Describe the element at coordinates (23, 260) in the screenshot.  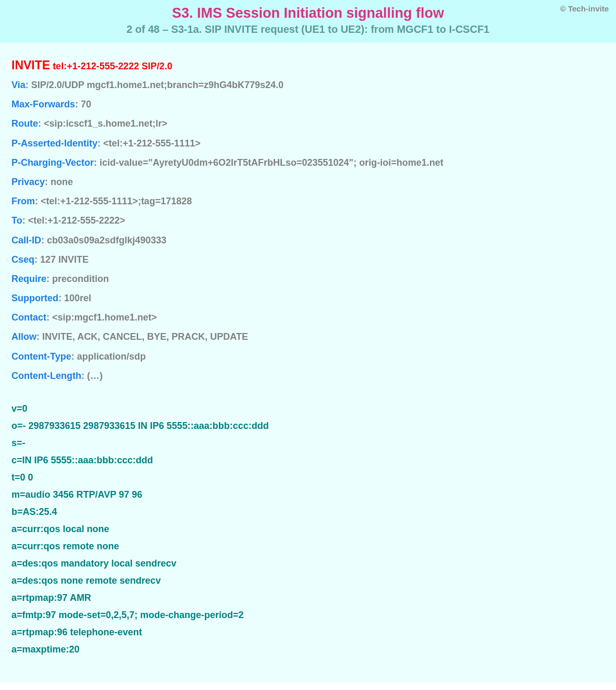
I see `sip-header-name: Cseq` at that location.